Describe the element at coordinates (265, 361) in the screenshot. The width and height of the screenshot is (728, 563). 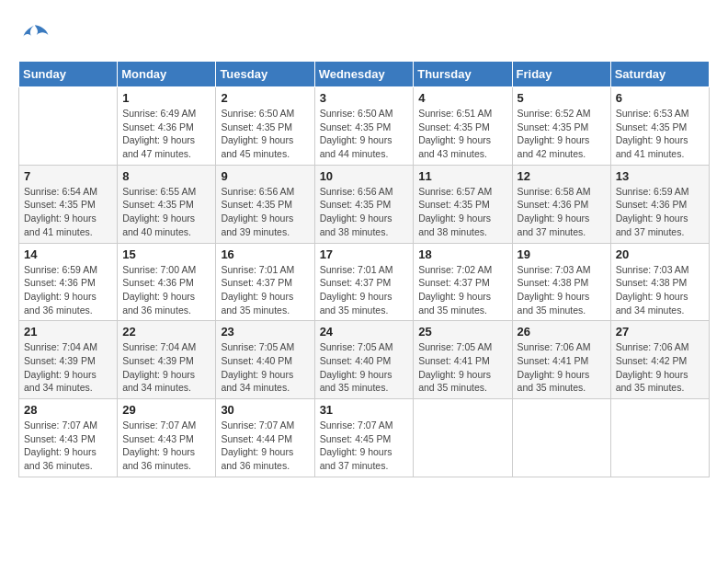
I see `calendar-cell: 23Sunrise: 7:05 AMSunset: 4:40 PMDayligh…` at that location.